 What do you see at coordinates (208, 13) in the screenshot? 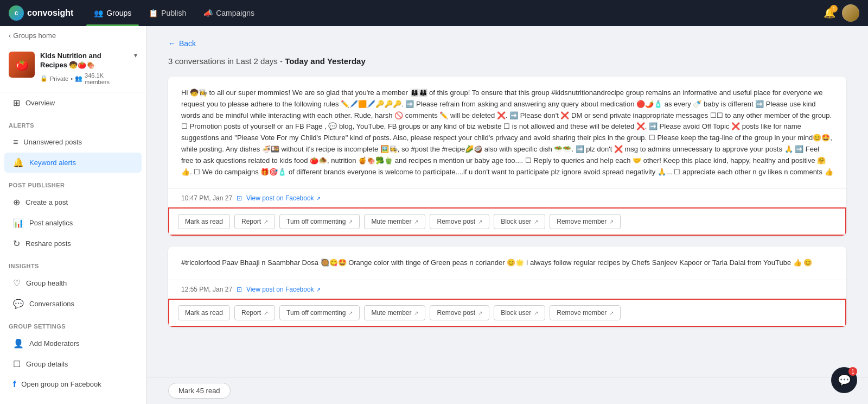
I see `campaigns-icon: 📣` at bounding box center [208, 13].